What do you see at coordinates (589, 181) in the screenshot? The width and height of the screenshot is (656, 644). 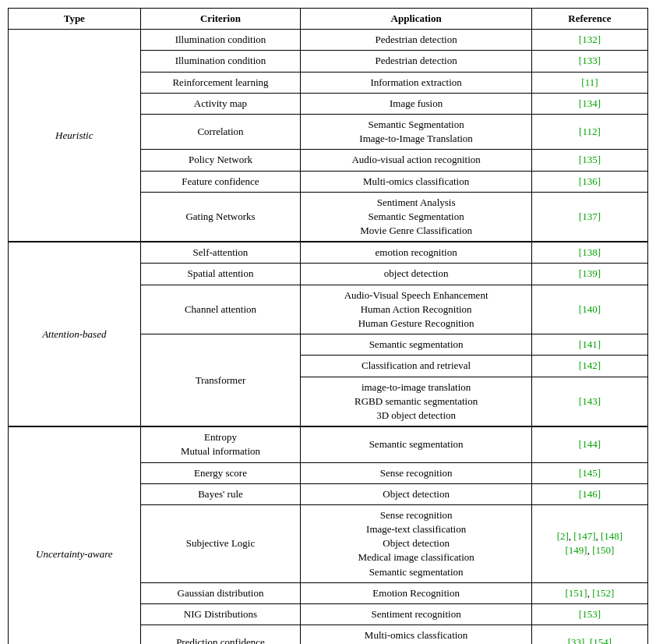 I see `reference-cell: [136]` at bounding box center [589, 181].